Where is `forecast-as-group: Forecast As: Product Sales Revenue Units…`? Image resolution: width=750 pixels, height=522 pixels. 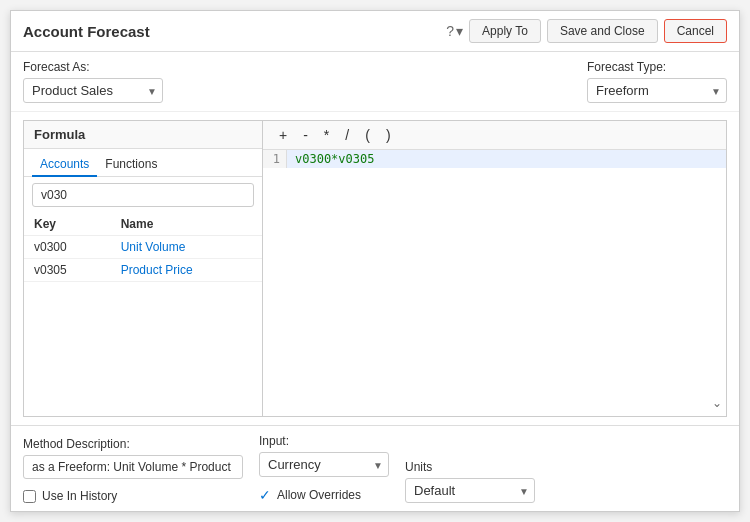
forecast-as-group: Forecast As: Product Sales Revenue Units… is located at coordinates (93, 82).